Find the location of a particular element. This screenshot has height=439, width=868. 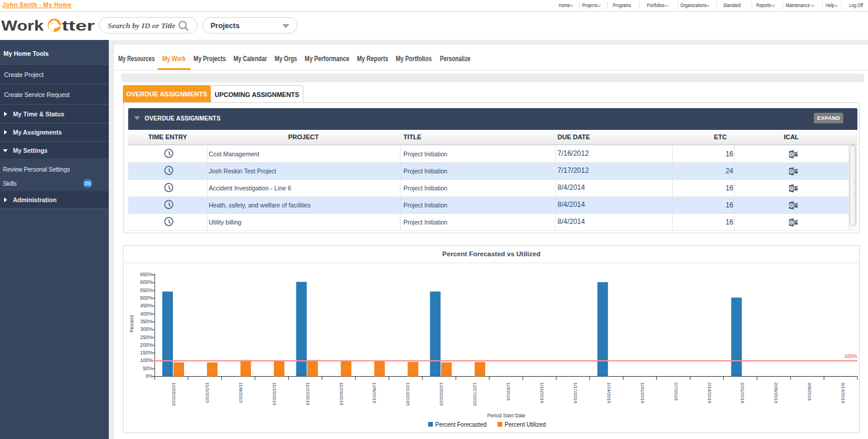

svg-text: Percent Utilized is located at coordinates (525, 424).